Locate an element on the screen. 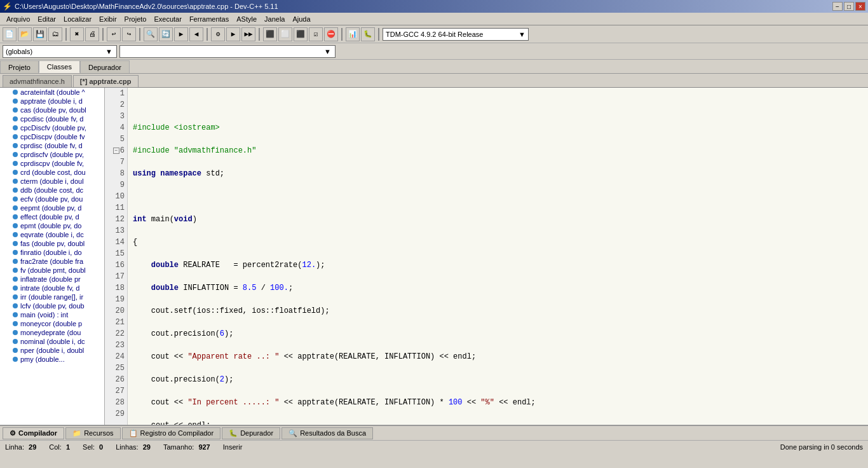 The width and height of the screenshot is (868, 468). sidebar-item: pmy (double... is located at coordinates (52, 359).